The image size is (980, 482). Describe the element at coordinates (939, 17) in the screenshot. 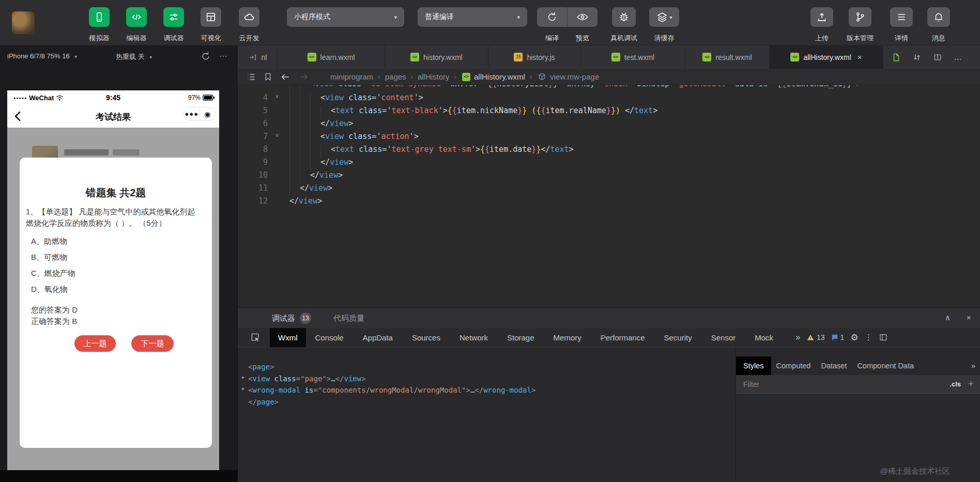

I see `消息-button` at that location.